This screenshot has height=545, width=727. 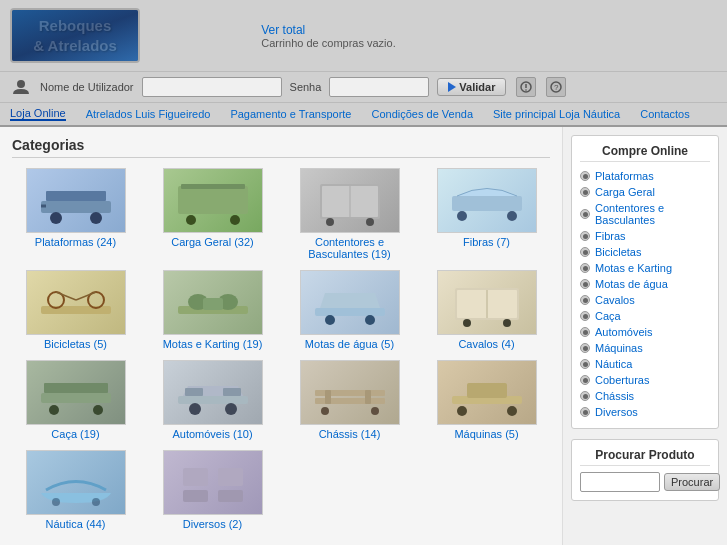 I want to click on search-input, so click(x=620, y=482).